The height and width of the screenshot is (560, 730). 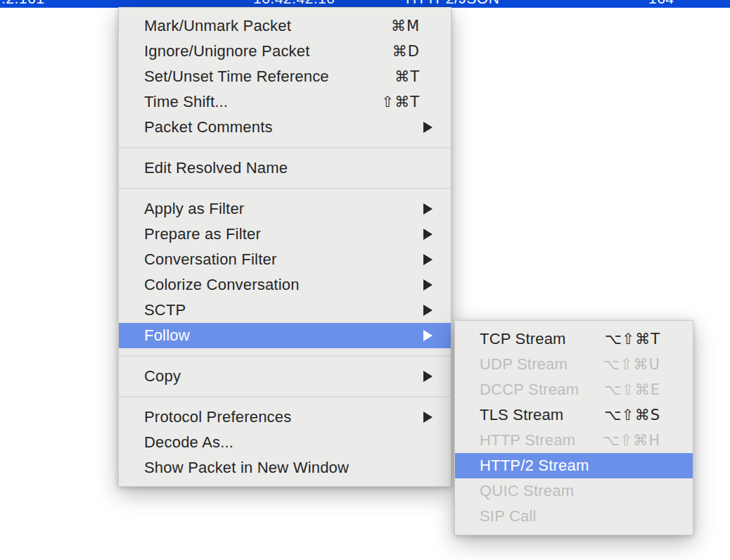 I want to click on menu-item-label: Prepare as Filter, so click(x=203, y=234).